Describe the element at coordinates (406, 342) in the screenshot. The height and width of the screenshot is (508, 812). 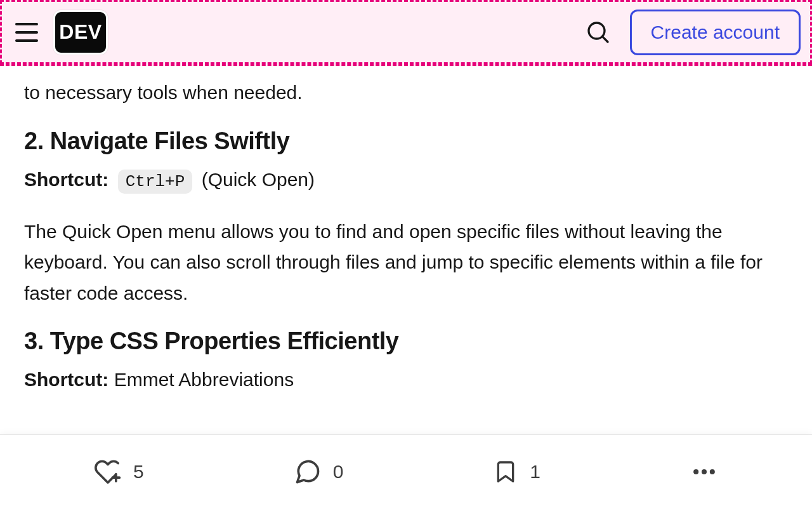
I see `section-3-heading: 3. Type CSS Properties Efficiently` at that location.